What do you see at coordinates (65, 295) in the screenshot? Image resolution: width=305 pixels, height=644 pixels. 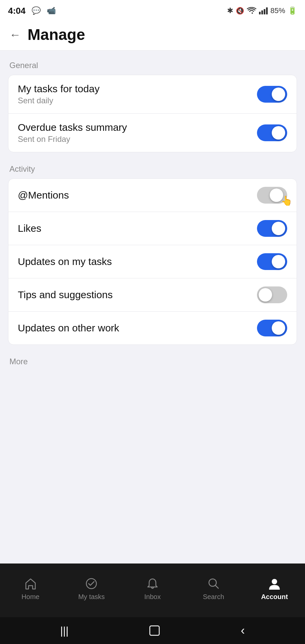 I see `tips-suggestions-title: Tips and suggestions` at bounding box center [65, 295].